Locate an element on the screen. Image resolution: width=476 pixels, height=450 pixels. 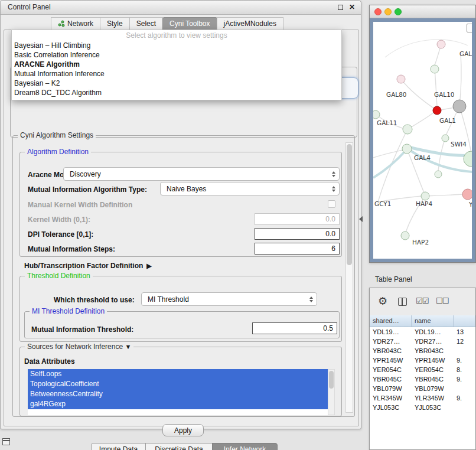
table-row: YER054CYER054C8. is located at coordinates (423, 370).